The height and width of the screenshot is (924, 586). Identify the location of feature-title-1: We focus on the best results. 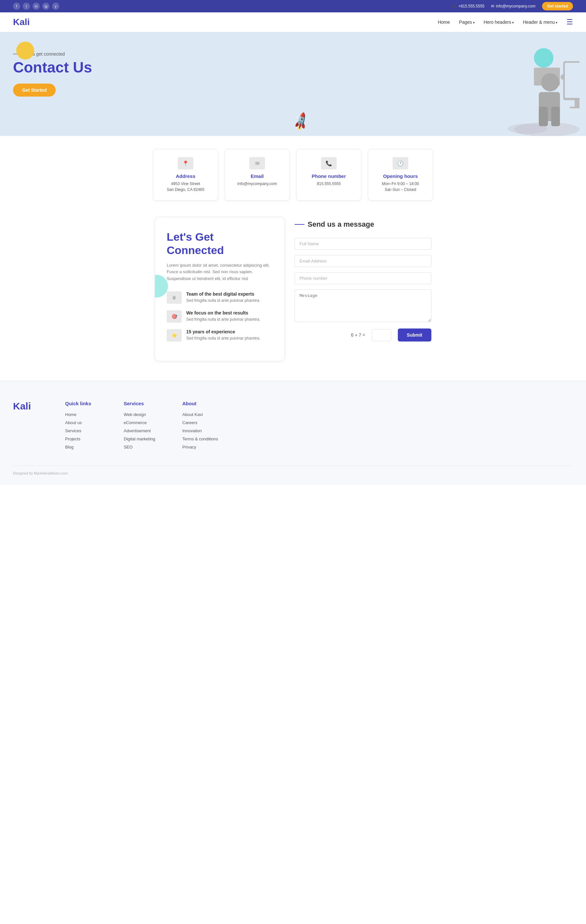
(223, 313).